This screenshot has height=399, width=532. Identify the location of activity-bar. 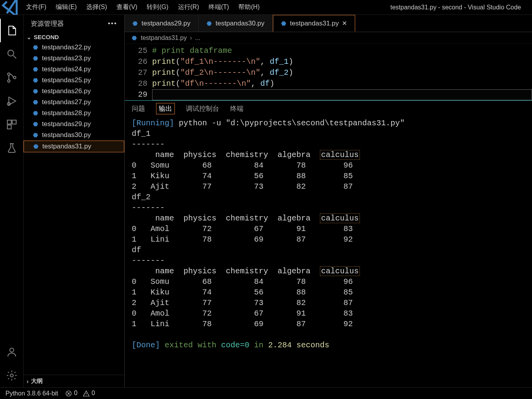
(12, 201).